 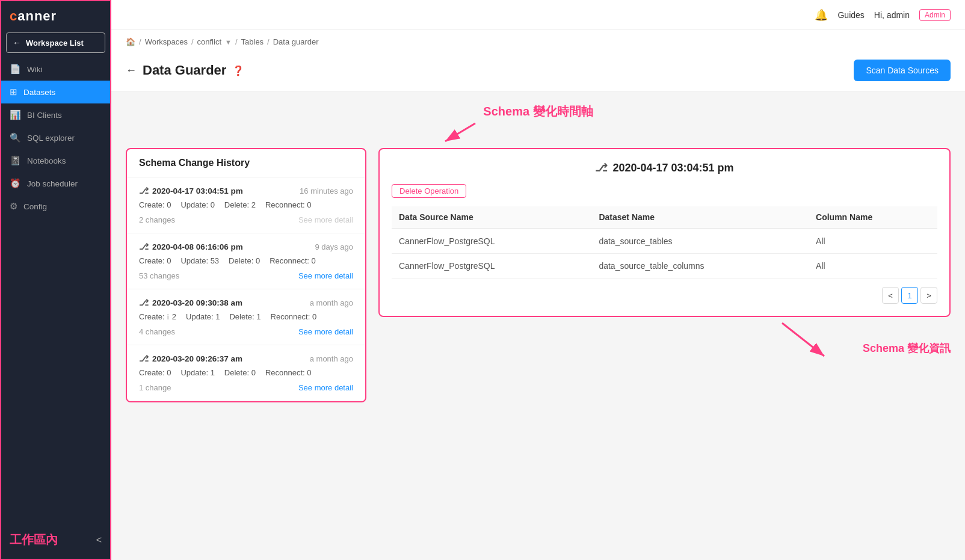 What do you see at coordinates (246, 261) in the screenshot?
I see `history-item-2: ⎇ 2020-04-08 06:16:06 pm 9 days ago Crea…` at bounding box center [246, 261].